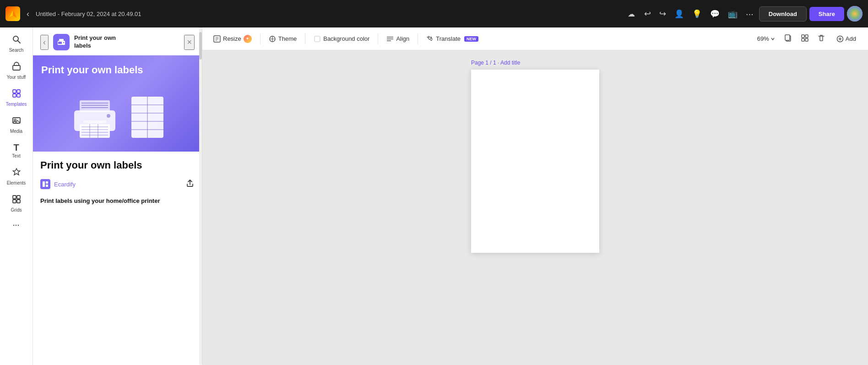 Image resolution: width=868 pixels, height=365 pixels. What do you see at coordinates (390, 39) in the screenshot?
I see `align-icon` at bounding box center [390, 39].